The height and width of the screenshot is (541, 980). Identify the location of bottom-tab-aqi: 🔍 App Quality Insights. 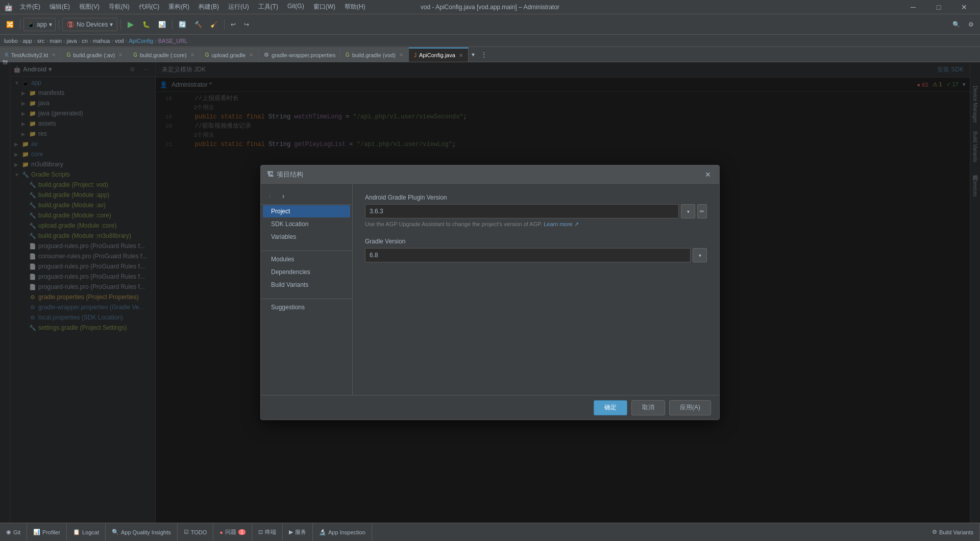
(142, 532).